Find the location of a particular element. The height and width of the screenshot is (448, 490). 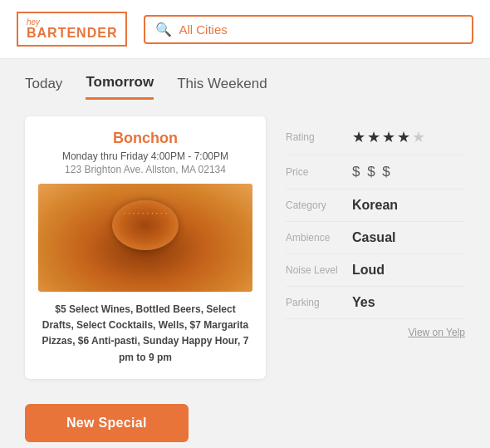

restaurant-hours: Monday thru Friday 4:00PM - 7:00PM is located at coordinates (145, 156).